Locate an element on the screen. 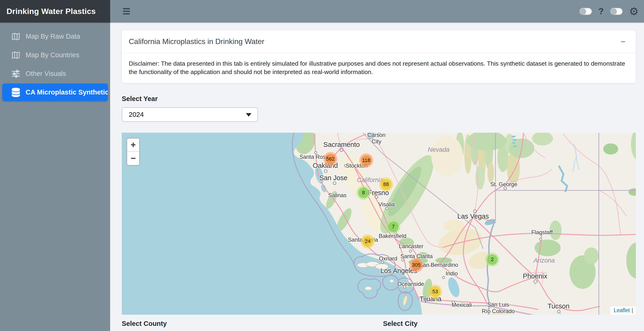 The image size is (644, 331). help-icon: ? is located at coordinates (601, 12).